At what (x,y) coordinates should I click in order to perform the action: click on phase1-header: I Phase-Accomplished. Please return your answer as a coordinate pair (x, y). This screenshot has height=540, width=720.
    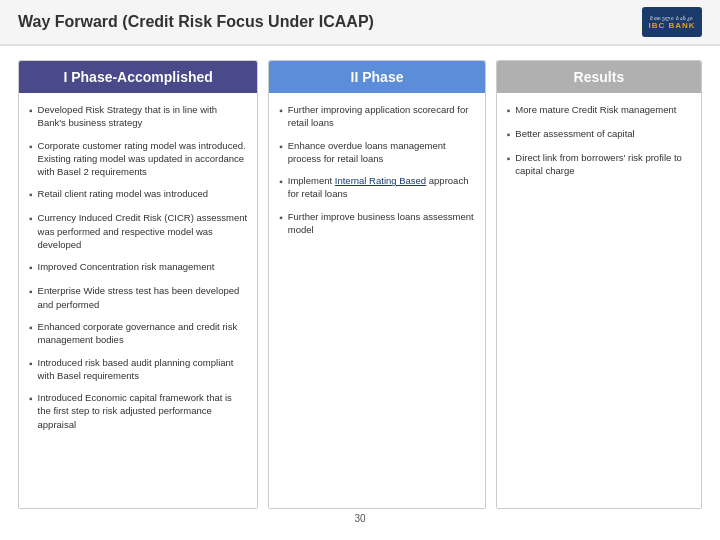
    Looking at the image, I should click on (138, 77).